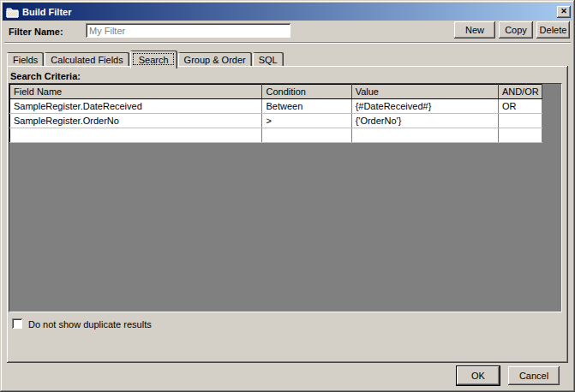  What do you see at coordinates (516, 30) in the screenshot?
I see `copy-button: Copy` at bounding box center [516, 30].